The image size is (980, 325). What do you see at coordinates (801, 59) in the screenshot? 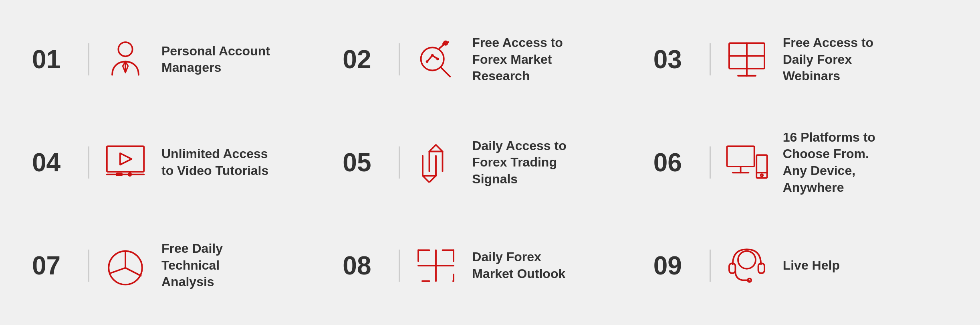
I see `feature-item-03: 03 Free Access to Daily Forex Webinars` at bounding box center [801, 59].